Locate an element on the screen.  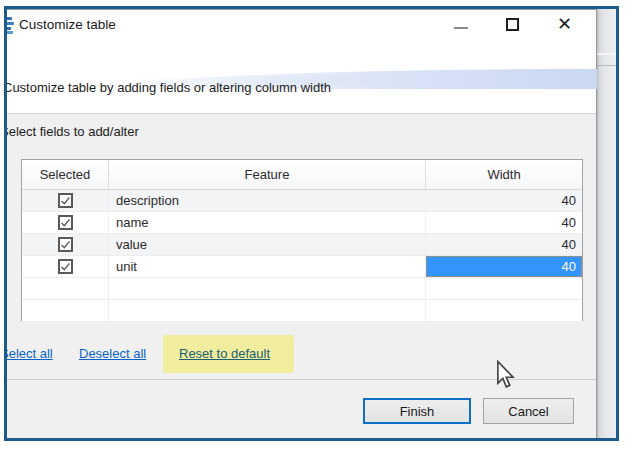
window-title: Customize table is located at coordinates (68, 24).